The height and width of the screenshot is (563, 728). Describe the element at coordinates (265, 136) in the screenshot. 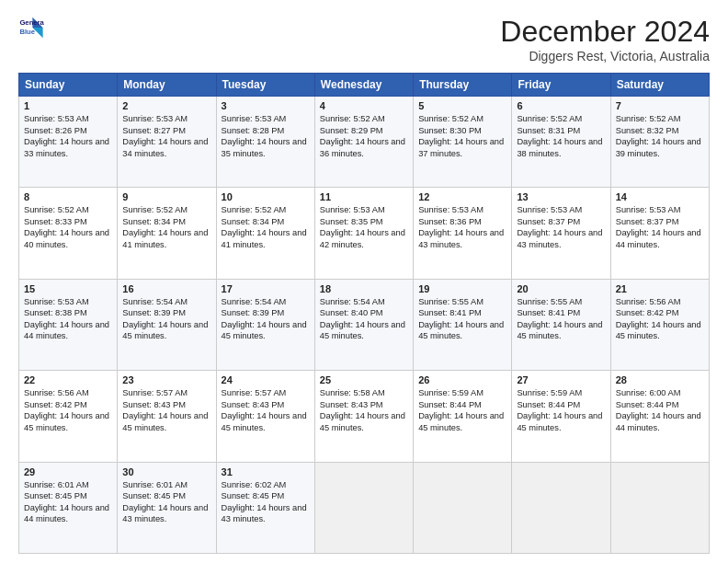

I see `cell-info: Sunrise: 5:53 AMSunset: 8:28 PMDaylight:…` at that location.